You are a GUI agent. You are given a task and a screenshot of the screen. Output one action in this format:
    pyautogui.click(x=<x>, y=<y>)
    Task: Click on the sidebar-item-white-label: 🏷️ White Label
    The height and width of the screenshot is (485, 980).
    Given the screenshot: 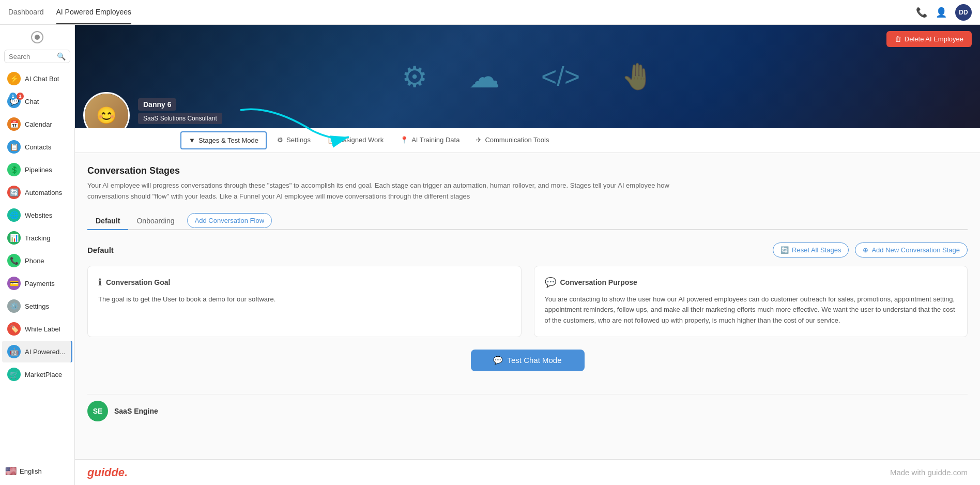 What is the action you would take?
    pyautogui.click(x=37, y=329)
    